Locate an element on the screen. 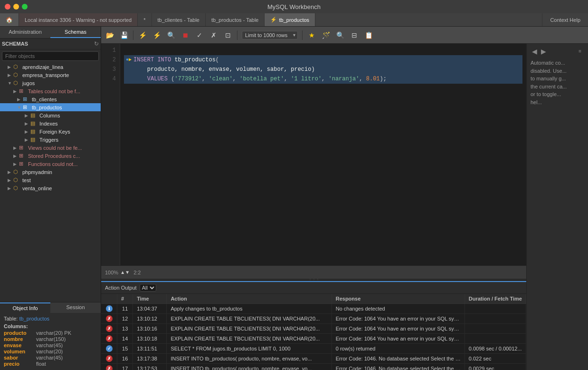 This screenshot has height=370, width=588. schema-test: ▶ ⬡ test is located at coordinates (50, 180).